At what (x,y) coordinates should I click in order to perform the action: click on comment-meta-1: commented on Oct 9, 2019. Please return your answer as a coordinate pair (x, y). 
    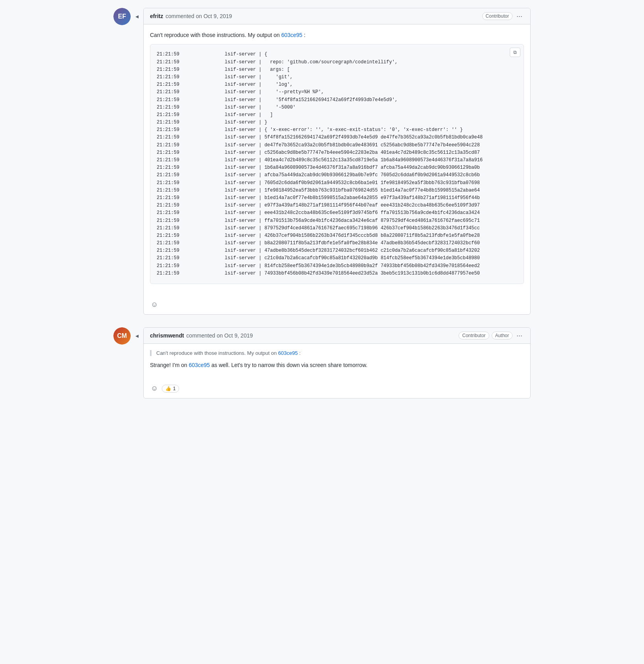
    Looking at the image, I should click on (198, 16).